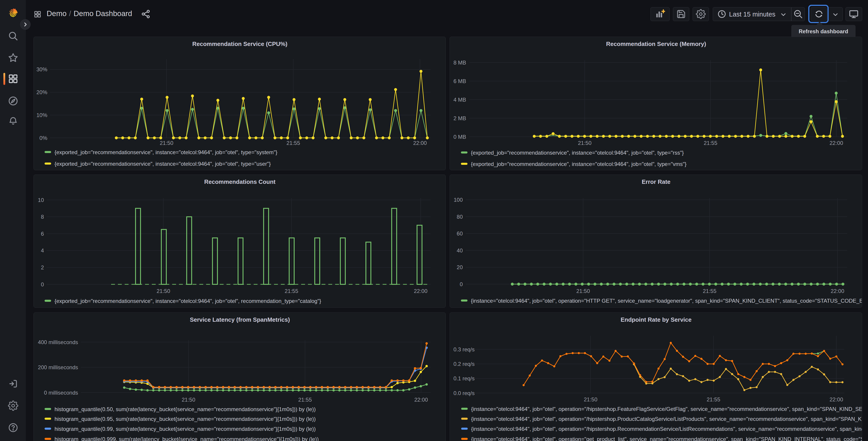 The height and width of the screenshot is (441, 868). I want to click on svg-text:histogram_quantile(0.999, sum(: histogram_quantile(0.999, sum(rate(laten…, so click(187, 438).